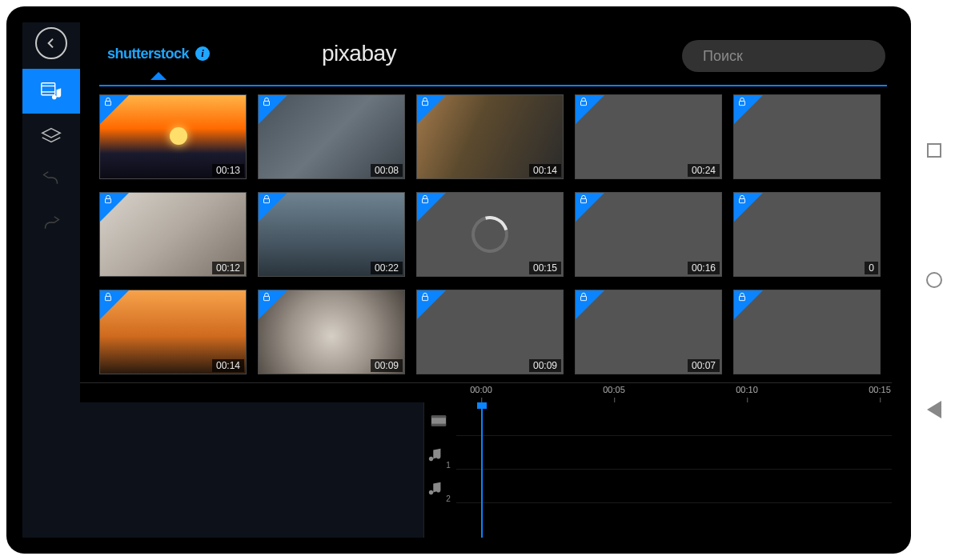  What do you see at coordinates (51, 280) in the screenshot?
I see `sidebar` at bounding box center [51, 280].